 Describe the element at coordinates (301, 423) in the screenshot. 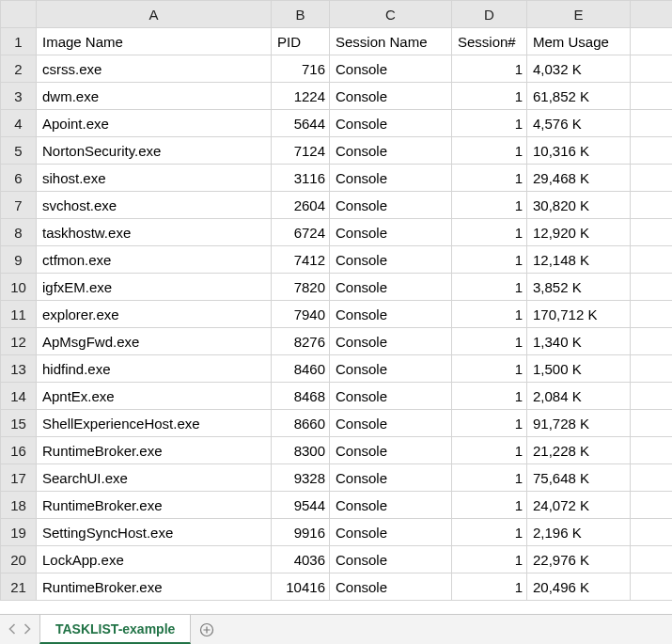

I see `cell-B15: 8660` at that location.